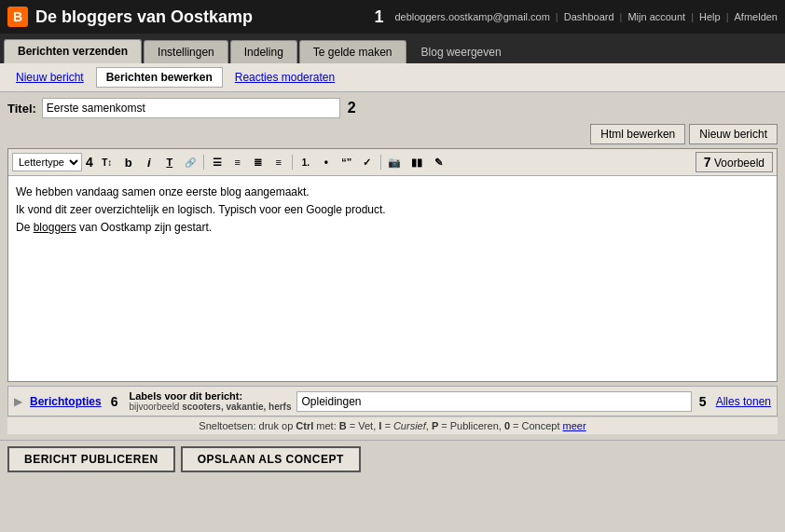 Image resolution: width=785 pixels, height=532 pixels. Describe the element at coordinates (735, 162) in the screenshot. I see `preview-btn: 7 Voorbeeld` at that location.